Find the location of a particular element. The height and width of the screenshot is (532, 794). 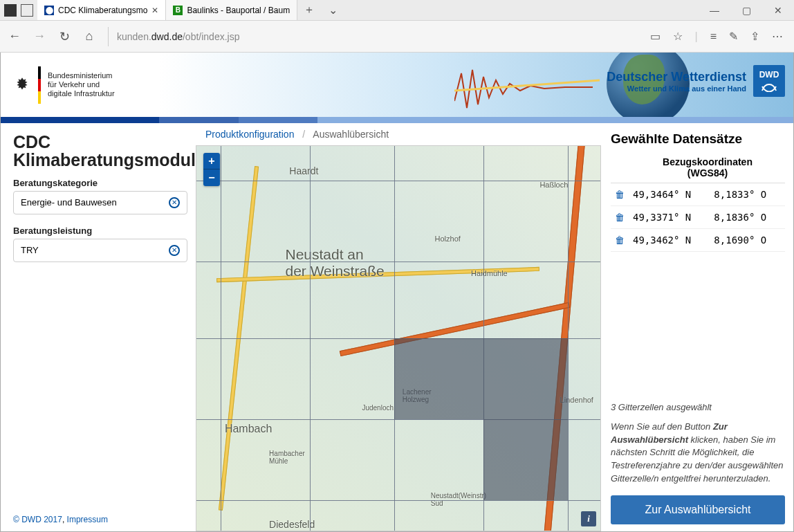

map-label-holzhof: Holzhof is located at coordinates (448, 239).